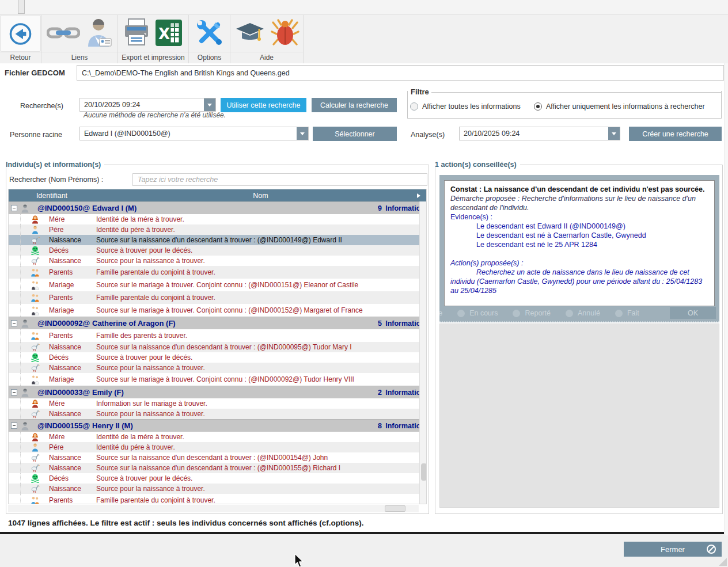  I want to click on radio-afficher-uniquement: Afficher uniquement les informations à r…, so click(620, 106).